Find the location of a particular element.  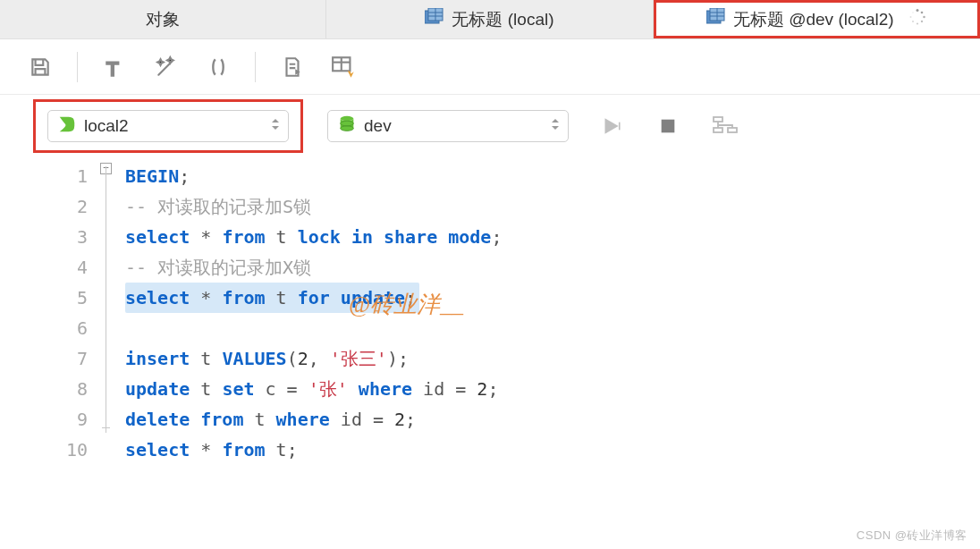

line-number: 7 is located at coordinates (44, 359).